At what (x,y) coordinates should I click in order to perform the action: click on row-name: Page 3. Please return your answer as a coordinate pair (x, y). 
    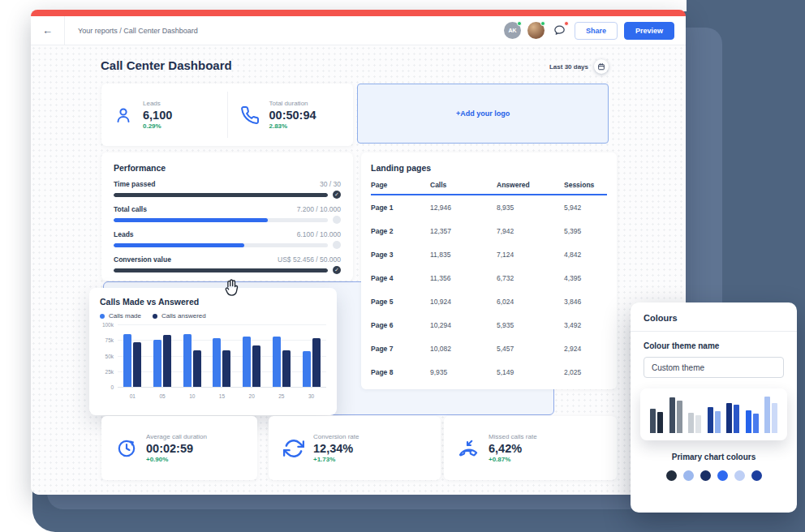
    Looking at the image, I should click on (401, 255).